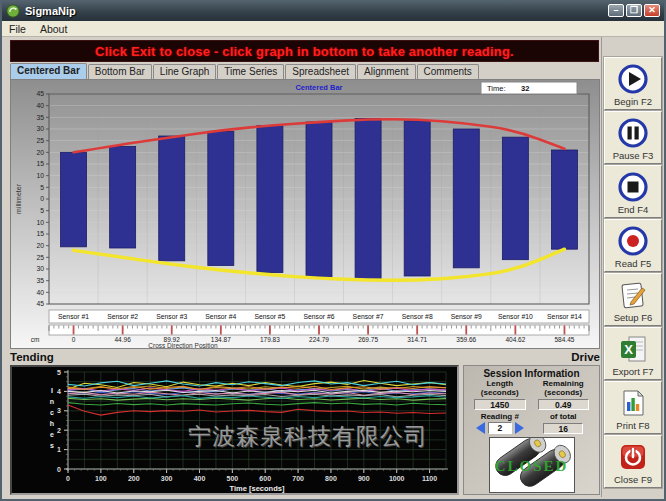 This screenshot has width=666, height=501. Describe the element at coordinates (525, 88) in the screenshot. I see `svg-text: 32` at that location.